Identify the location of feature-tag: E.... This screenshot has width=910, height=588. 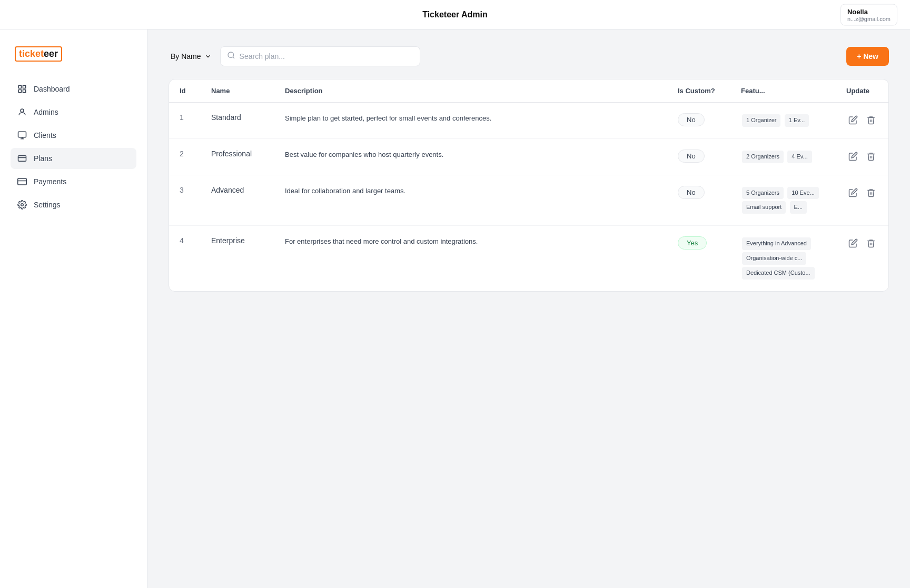
(798, 207).